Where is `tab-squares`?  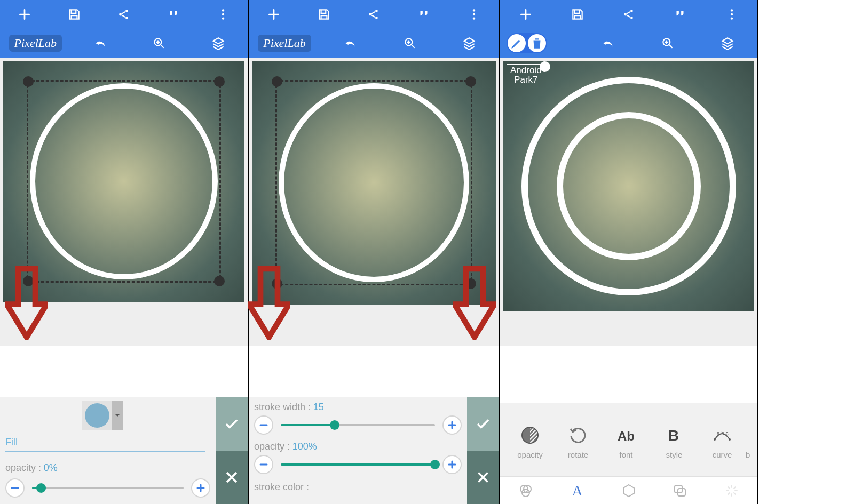 tab-squares is located at coordinates (680, 491).